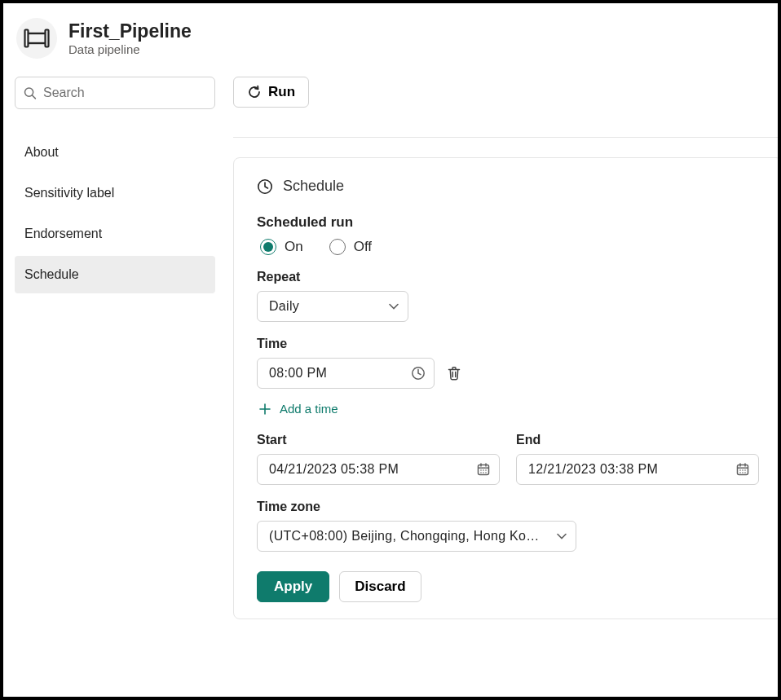  I want to click on sidebar-item-label: Schedule, so click(52, 275).